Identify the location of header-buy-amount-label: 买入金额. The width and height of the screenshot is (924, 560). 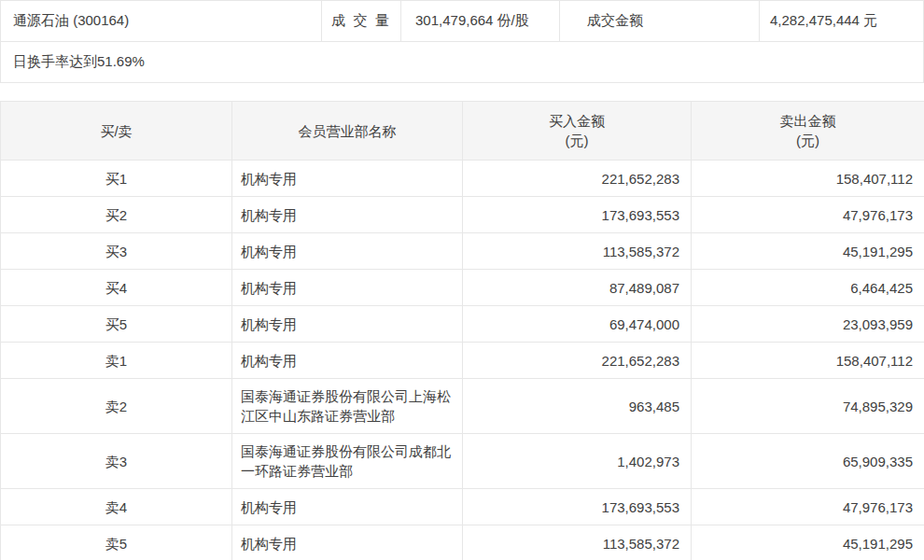
(577, 121).